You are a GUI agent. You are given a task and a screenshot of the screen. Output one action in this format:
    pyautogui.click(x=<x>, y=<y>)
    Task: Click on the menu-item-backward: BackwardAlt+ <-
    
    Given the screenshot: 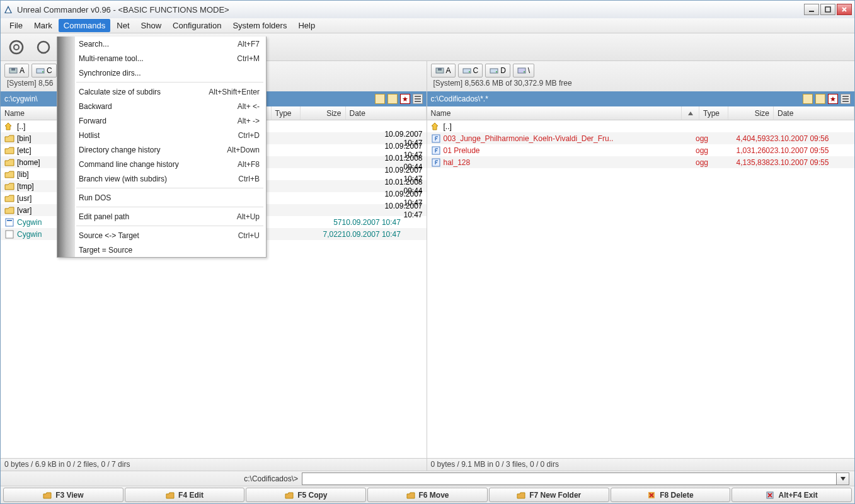 What is the action you would take?
    pyautogui.click(x=161, y=106)
    